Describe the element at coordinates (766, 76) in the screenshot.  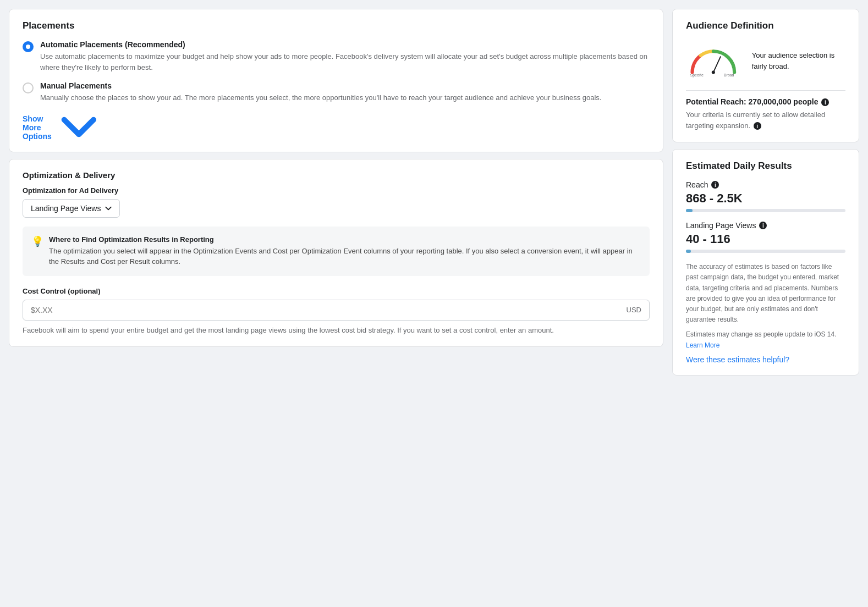
I see `audience-definition-card: Audience Definition Specific` at that location.